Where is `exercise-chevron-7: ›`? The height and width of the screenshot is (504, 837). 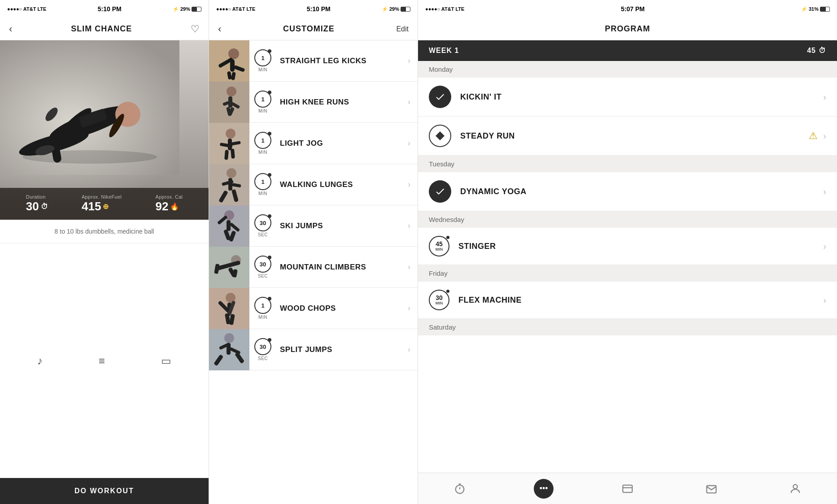
exercise-chevron-7: › is located at coordinates (409, 308).